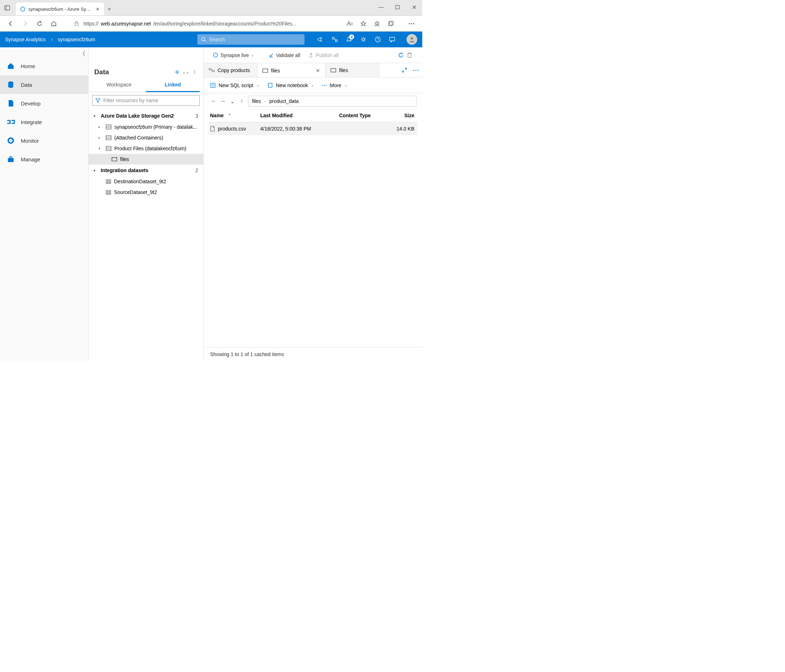  Describe the element at coordinates (256, 101) in the screenshot. I see `path-segment: files` at that location.